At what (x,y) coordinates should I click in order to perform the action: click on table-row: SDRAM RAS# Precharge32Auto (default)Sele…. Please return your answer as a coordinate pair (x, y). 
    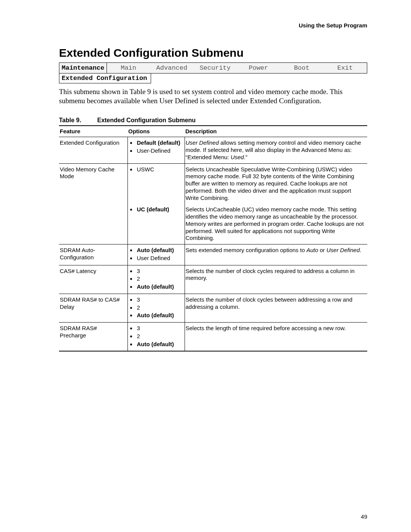
    Looking at the image, I should click on (213, 337).